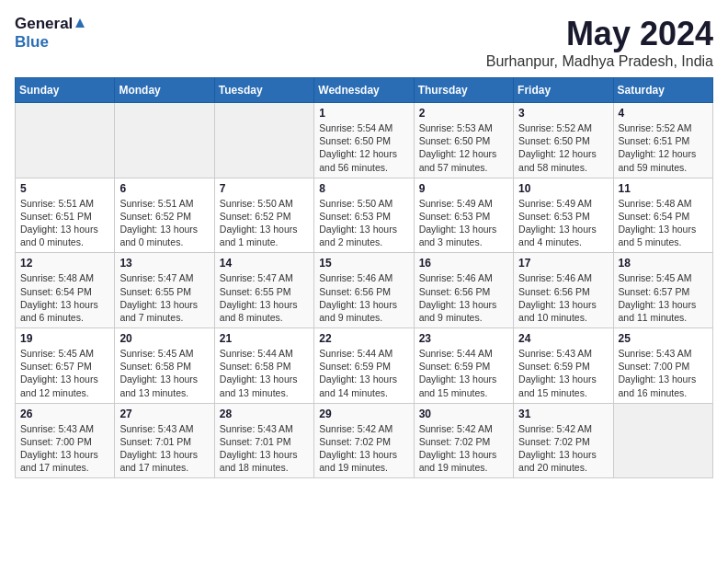 Image resolution: width=728 pixels, height=563 pixels. Describe the element at coordinates (364, 441) in the screenshot. I see `table-row: 29Sunrise: 5:42 AMSunset: 7:02 PMDayligh…` at that location.